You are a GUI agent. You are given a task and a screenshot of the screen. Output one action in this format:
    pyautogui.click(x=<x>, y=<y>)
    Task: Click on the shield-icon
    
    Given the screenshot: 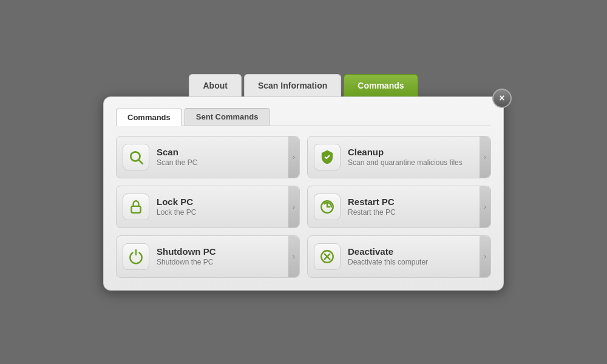 What is the action you would take?
    pyautogui.click(x=327, y=157)
    